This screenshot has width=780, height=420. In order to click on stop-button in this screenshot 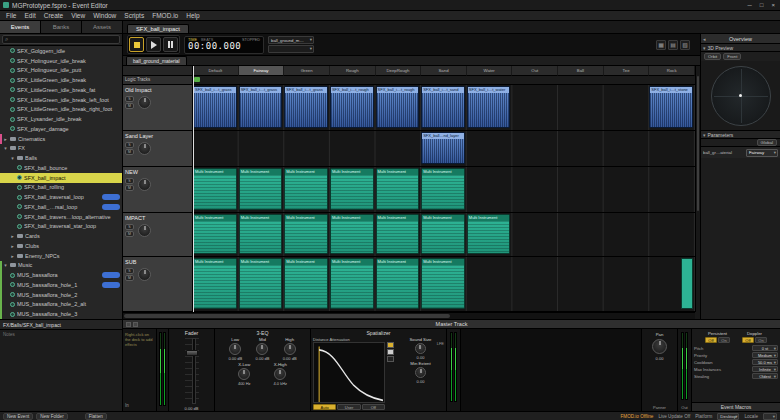, I will do `click(136, 44)`.